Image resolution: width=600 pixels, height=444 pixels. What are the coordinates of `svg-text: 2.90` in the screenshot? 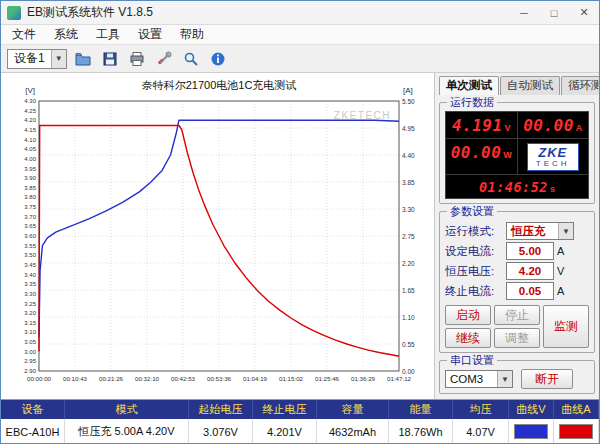 It's located at (30, 371).